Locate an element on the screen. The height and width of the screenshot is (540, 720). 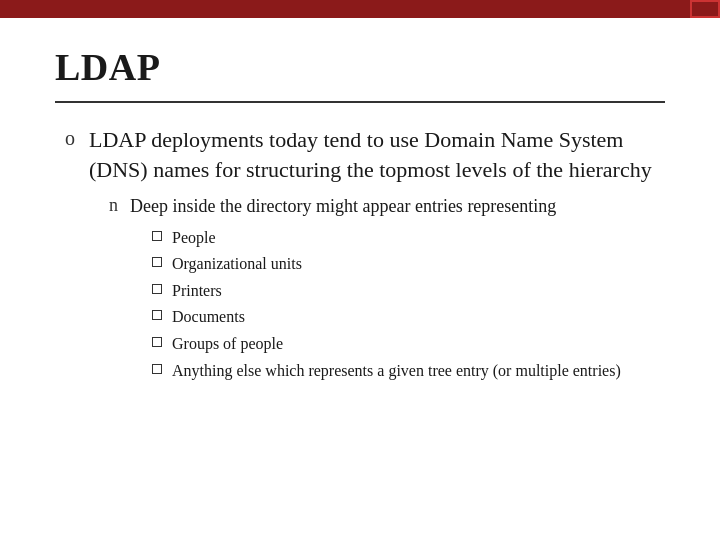
list-item: Groups of people is located at coordinates (386, 344).